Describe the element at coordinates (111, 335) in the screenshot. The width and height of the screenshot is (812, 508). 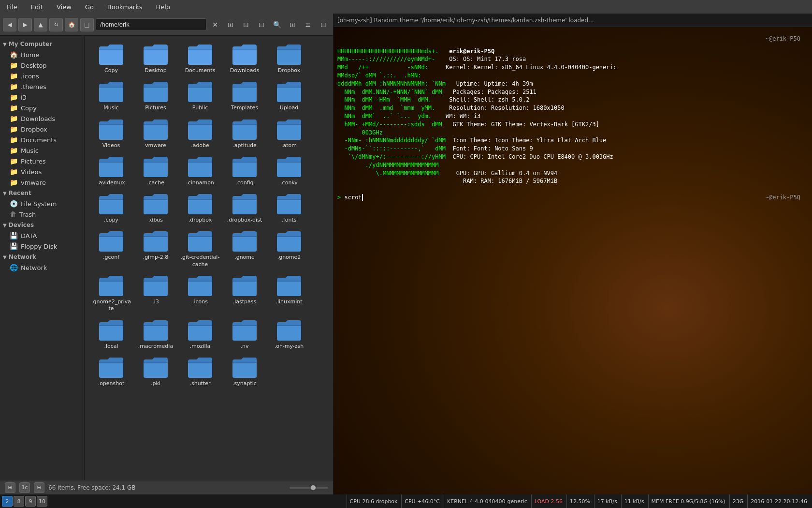
I see `file-item: .local` at that location.